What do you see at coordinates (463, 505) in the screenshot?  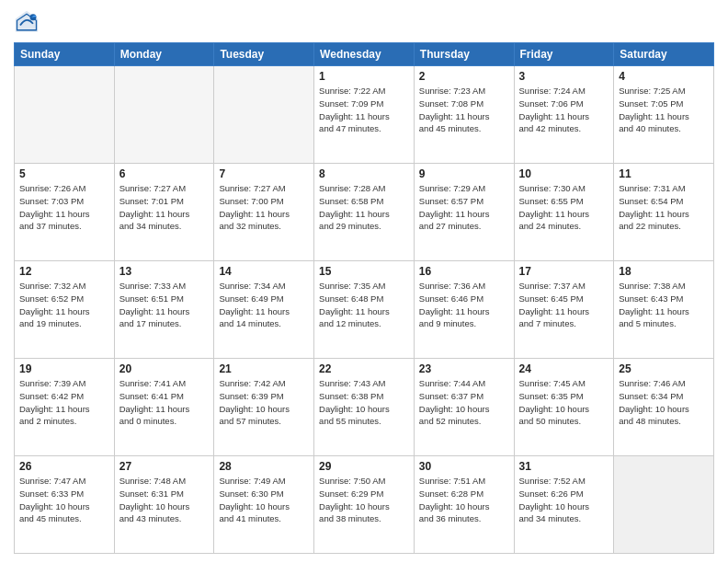 I see `calendar-cell: 30Sunrise: 7:51 AM Sunset: 6:28 PM Dayli…` at bounding box center [463, 505].